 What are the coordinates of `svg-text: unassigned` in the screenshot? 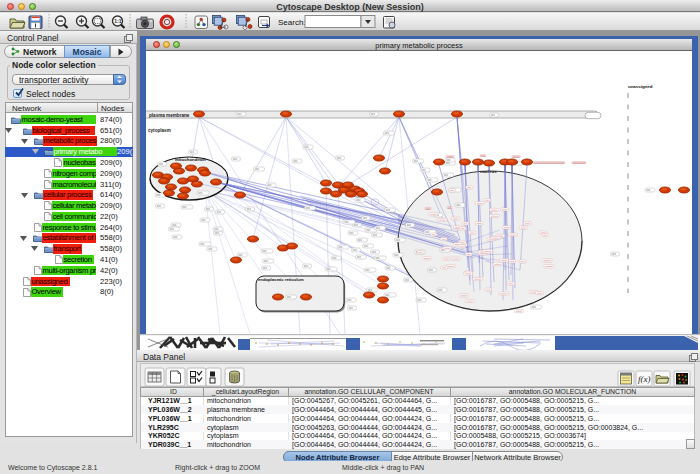 It's located at (640, 86).